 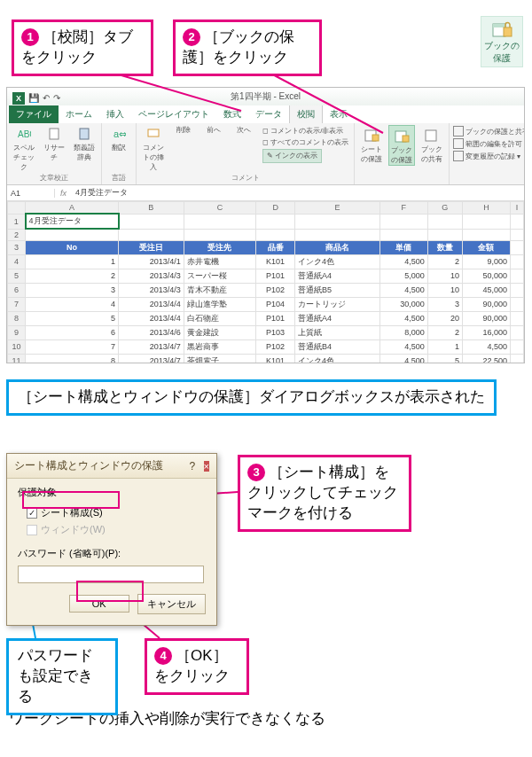 I want to click on cell: 10, so click(x=445, y=276).